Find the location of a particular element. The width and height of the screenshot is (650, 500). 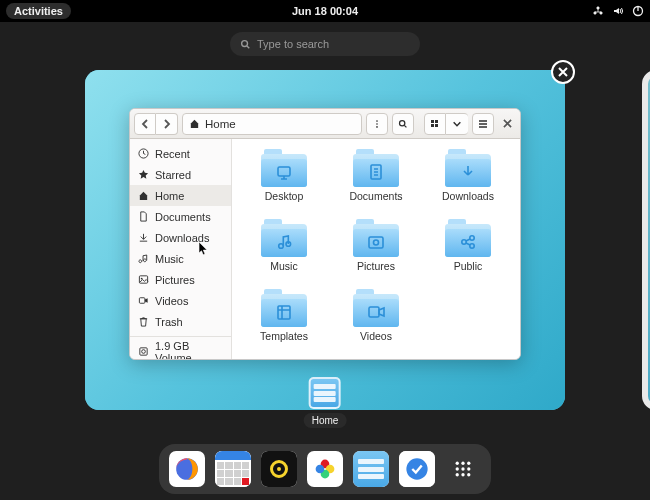

path-bar: Home is located at coordinates (272, 124).